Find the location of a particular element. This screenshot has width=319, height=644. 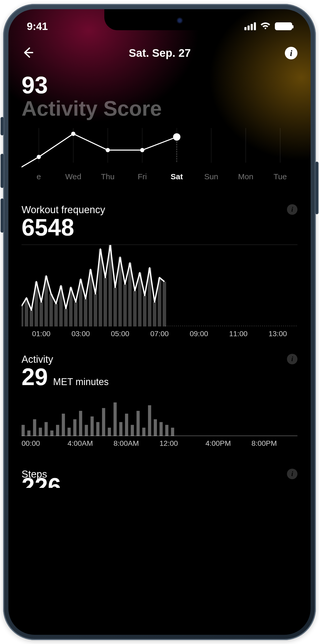

nav-bar: Sat. Sep. 27 i is located at coordinates (160, 53).